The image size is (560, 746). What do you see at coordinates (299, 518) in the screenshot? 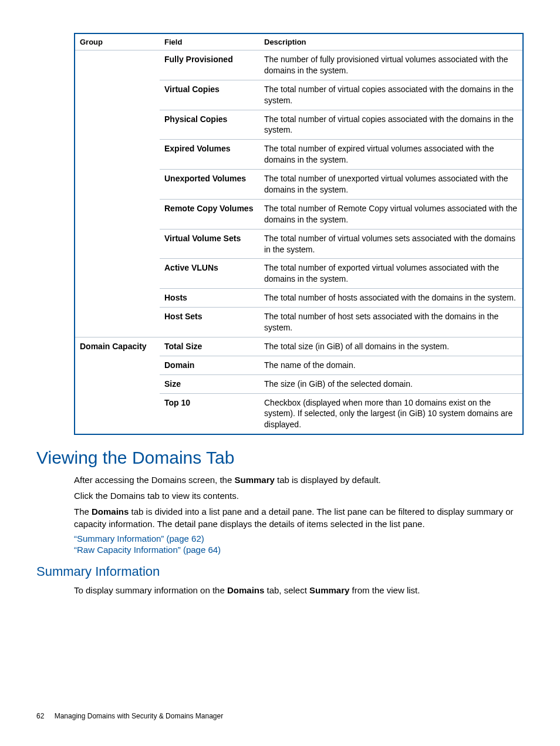
I see `paragraph: The Domains tab is divided into a list p…` at bounding box center [299, 518].